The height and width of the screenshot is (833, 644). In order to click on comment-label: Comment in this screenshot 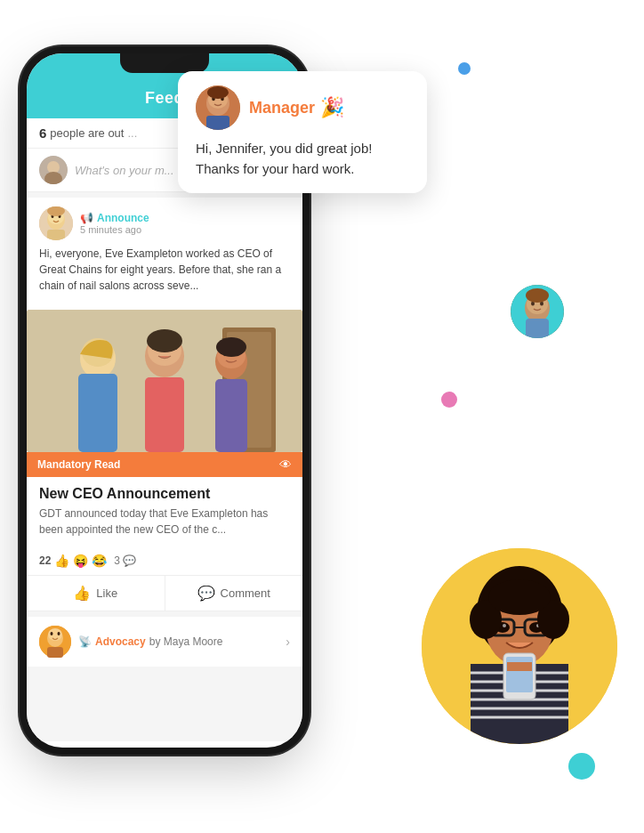, I will do `click(246, 593)`.